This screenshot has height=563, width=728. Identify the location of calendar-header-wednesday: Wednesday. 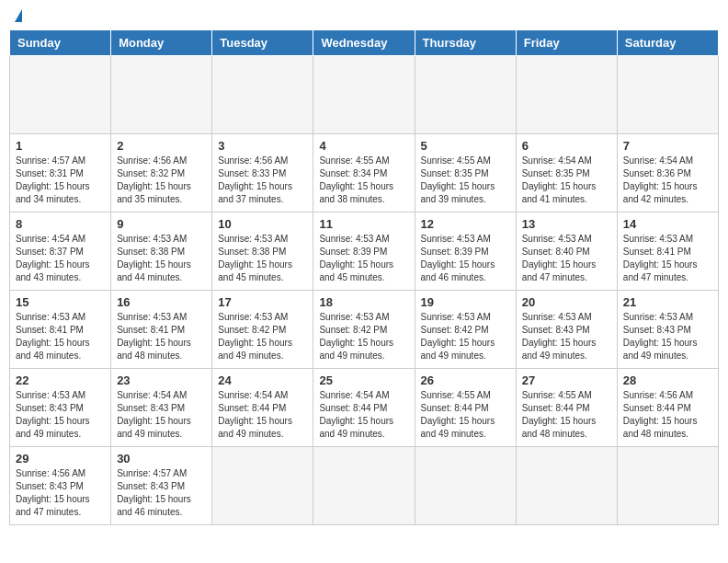
(364, 43).